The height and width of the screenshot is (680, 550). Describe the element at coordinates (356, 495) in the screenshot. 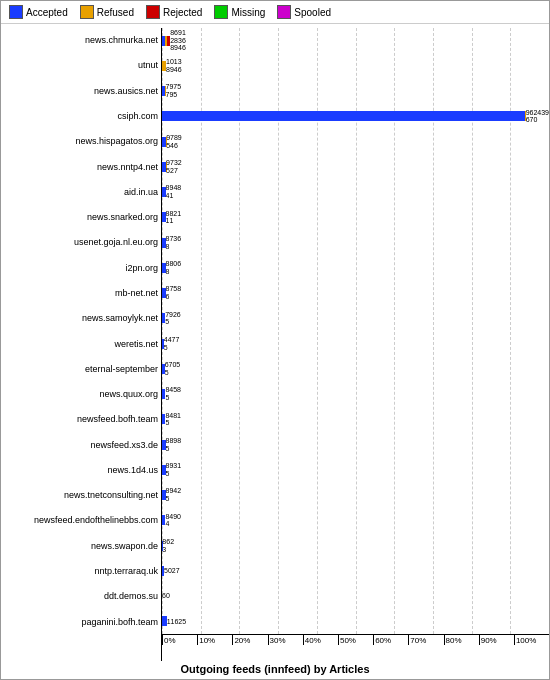

I see `bar-row: 8942 5` at that location.